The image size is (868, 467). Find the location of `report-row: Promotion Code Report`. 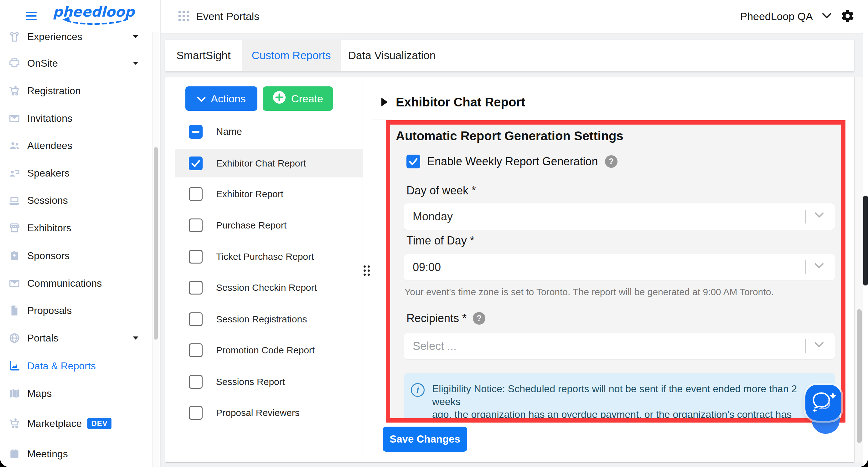

report-row: Promotion Code Report is located at coordinates (269, 350).